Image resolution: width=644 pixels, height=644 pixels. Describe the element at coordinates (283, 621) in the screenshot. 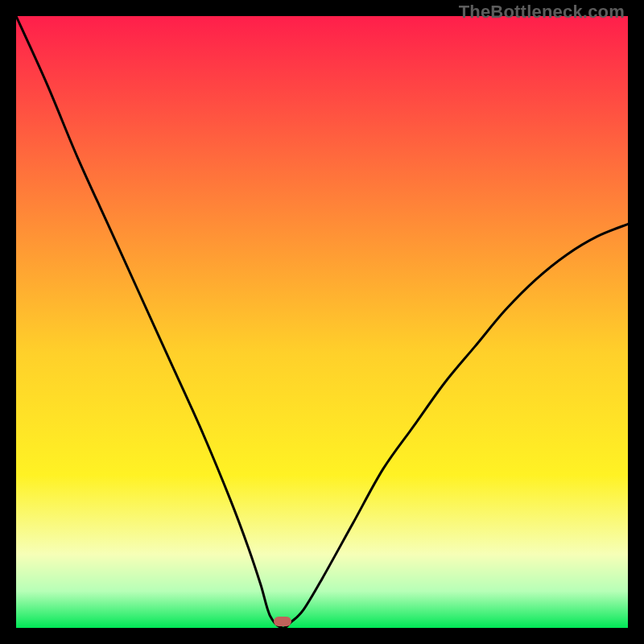

I see `bottleneck-marker` at that location.